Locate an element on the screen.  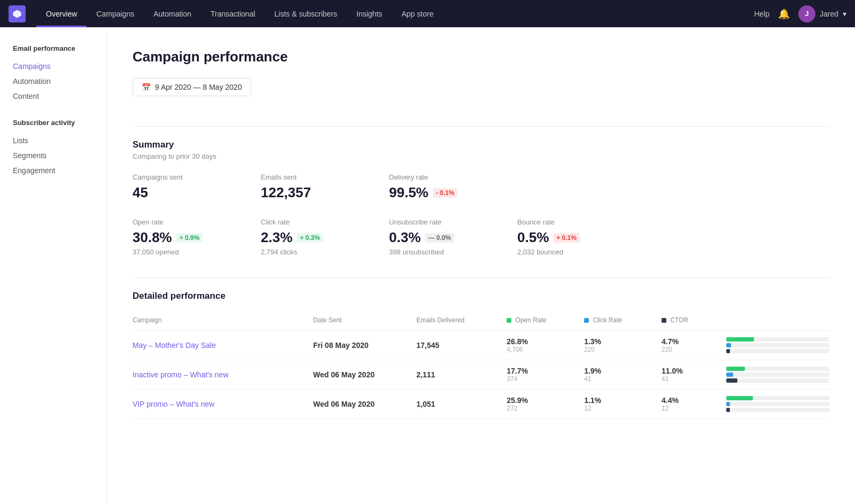
stat-bounce-rate: Bounce rate 0.5% + 0.1% 2,032 bounced is located at coordinates (571, 237).